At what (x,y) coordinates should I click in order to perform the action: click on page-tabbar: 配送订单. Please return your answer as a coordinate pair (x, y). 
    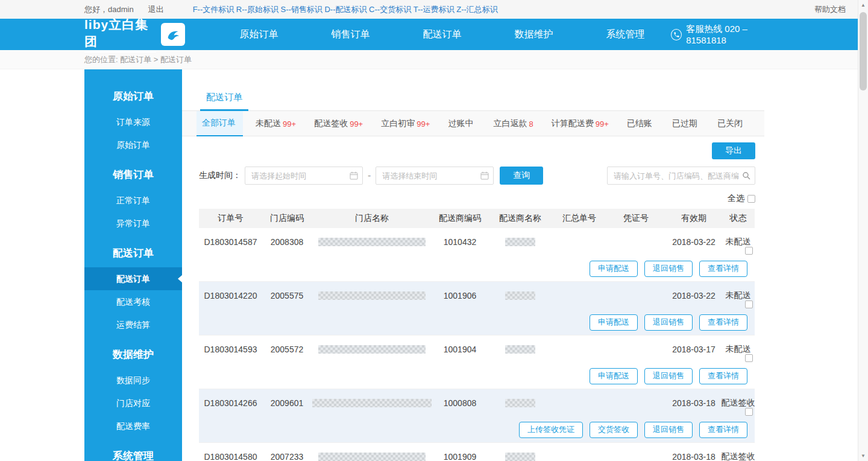
    Looking at the image, I should click on (473, 94).